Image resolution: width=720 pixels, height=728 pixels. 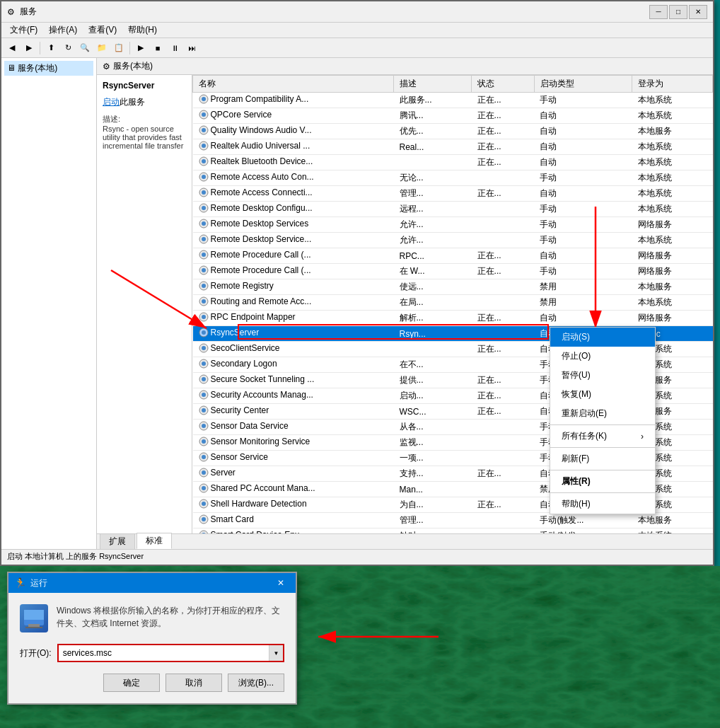 I want to click on table-row: Remote Registry使远...禁用本地服务, so click(x=453, y=287).